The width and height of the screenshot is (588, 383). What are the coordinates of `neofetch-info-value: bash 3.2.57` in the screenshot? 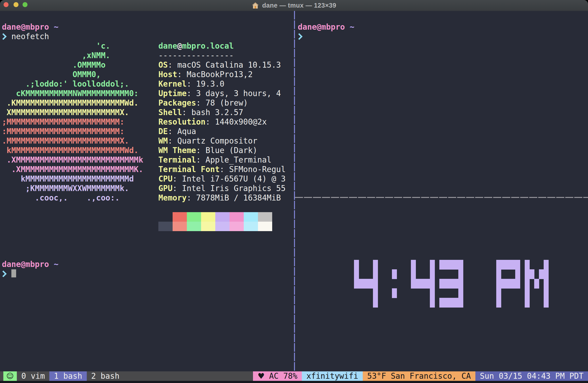 It's located at (217, 112).